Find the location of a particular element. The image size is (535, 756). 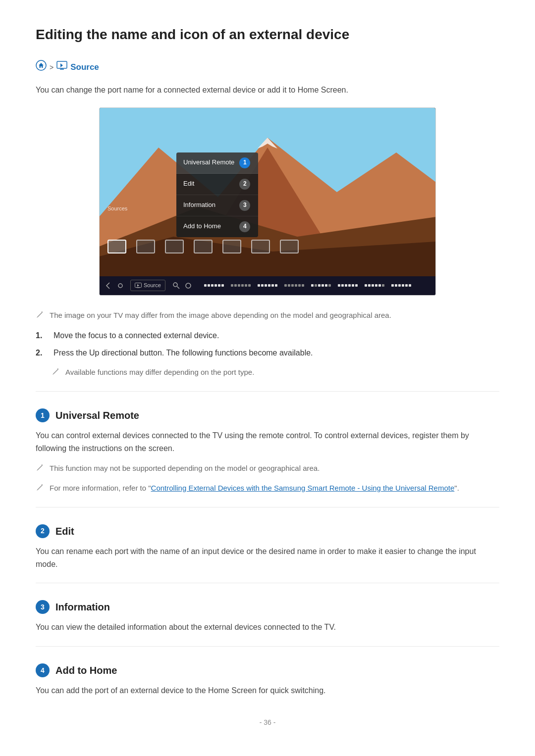

menu-label-information: Information is located at coordinates (199, 205).